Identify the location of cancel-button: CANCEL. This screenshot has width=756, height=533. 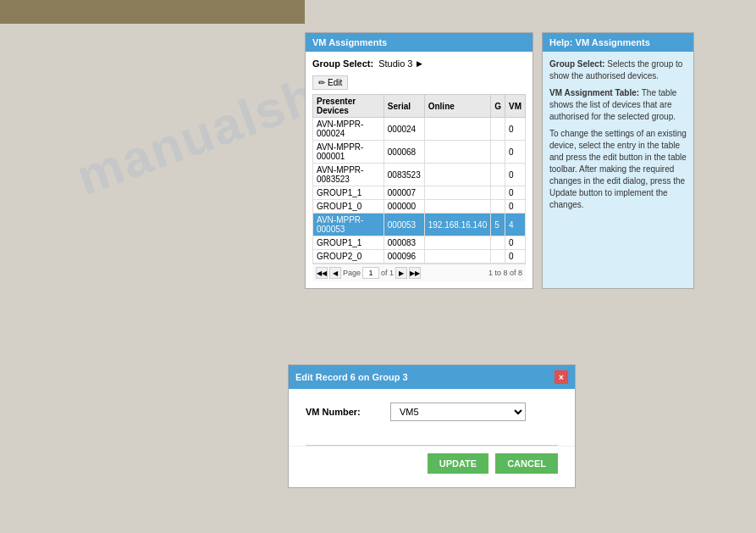
(527, 464).